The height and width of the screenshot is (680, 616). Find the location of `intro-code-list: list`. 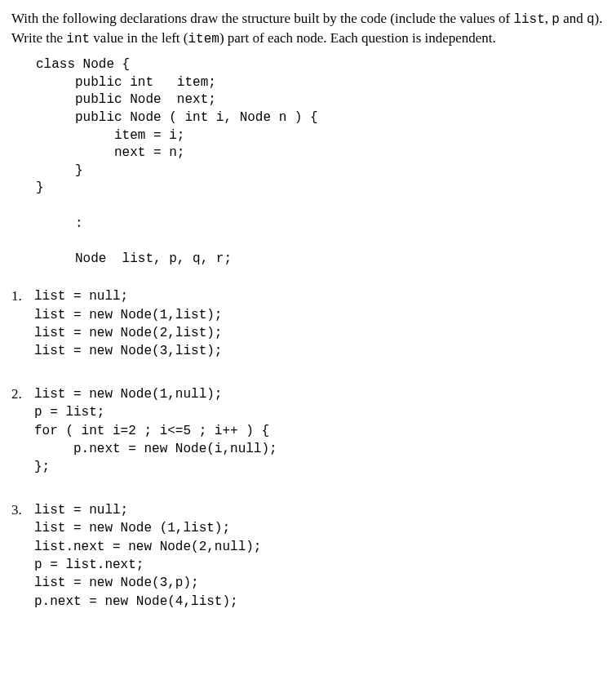

intro-code-list: list is located at coordinates (529, 20).